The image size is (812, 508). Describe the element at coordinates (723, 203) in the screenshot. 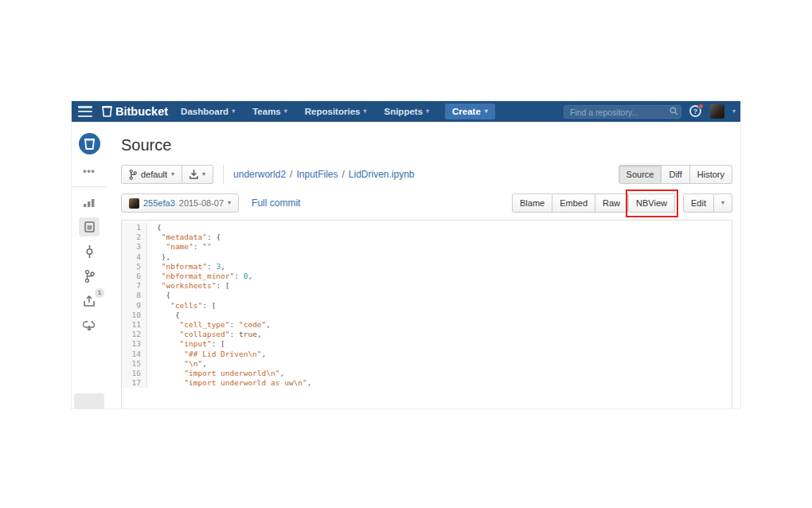

I see `edit-dropdown-button: ▾` at that location.